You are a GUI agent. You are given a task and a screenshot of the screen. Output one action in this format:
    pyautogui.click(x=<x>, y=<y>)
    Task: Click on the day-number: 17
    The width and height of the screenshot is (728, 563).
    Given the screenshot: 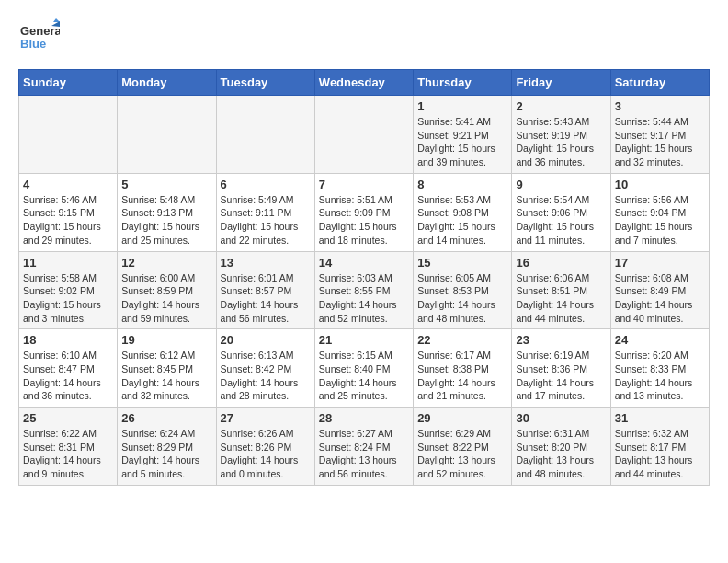 What is the action you would take?
    pyautogui.click(x=660, y=263)
    